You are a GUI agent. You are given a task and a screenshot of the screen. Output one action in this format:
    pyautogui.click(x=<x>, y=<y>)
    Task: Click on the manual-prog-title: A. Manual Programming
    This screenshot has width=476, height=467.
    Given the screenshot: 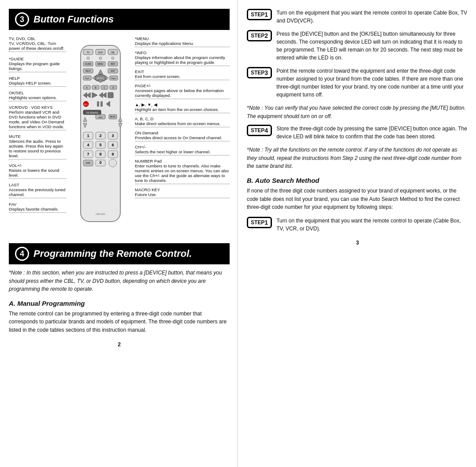 What is the action you would take?
    pyautogui.click(x=119, y=303)
    